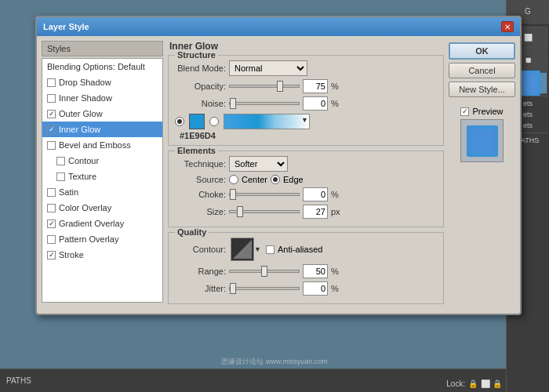 The image size is (549, 392). I want to click on noise-input, so click(315, 103).